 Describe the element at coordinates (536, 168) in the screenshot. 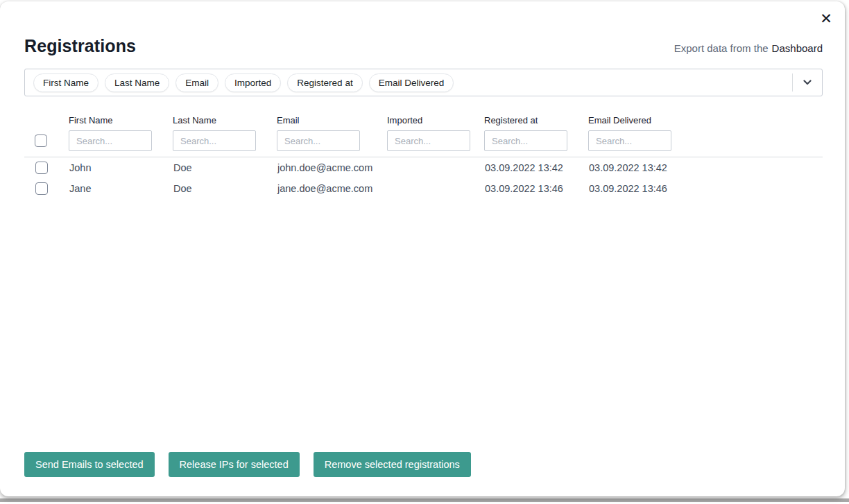

I see `cell-registered-at: 03.09.2022 13:42` at that location.